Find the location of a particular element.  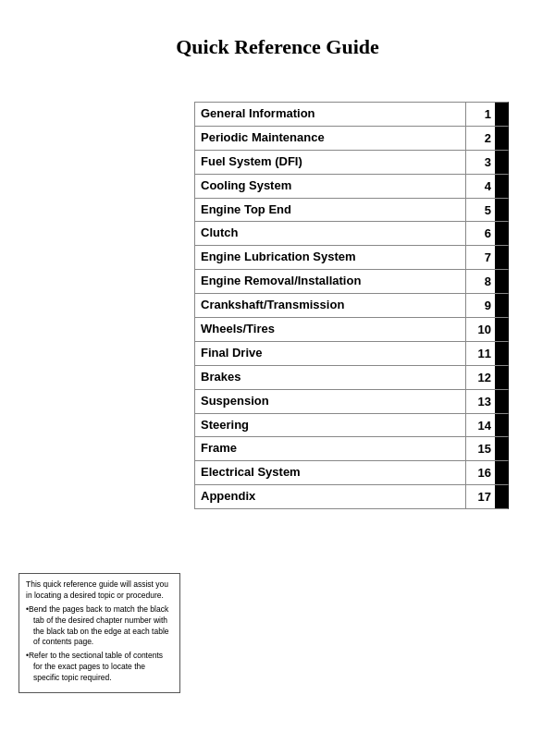

toc-item-label: Crankshaft/Transmission is located at coordinates (330, 305).